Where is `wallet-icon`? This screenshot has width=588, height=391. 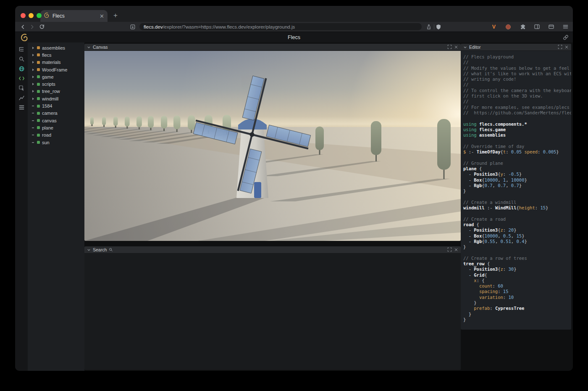 wallet-icon is located at coordinates (551, 27).